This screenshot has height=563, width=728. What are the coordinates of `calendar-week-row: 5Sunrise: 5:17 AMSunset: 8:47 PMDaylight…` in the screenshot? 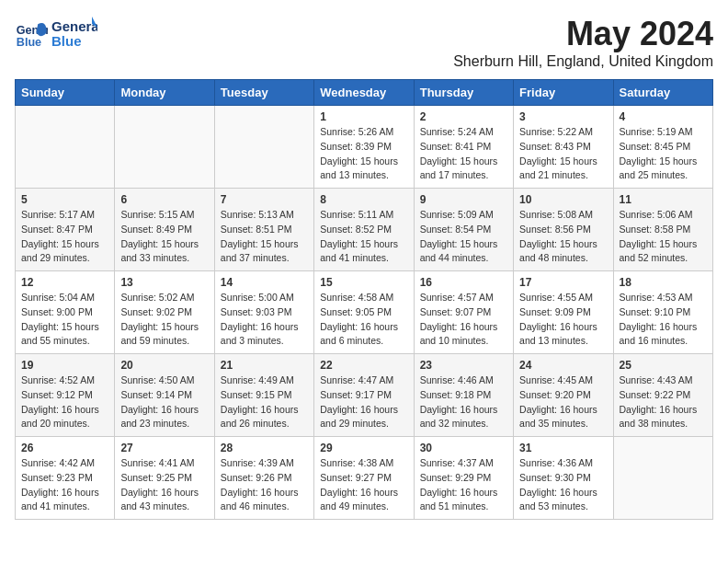 It's located at (364, 230).